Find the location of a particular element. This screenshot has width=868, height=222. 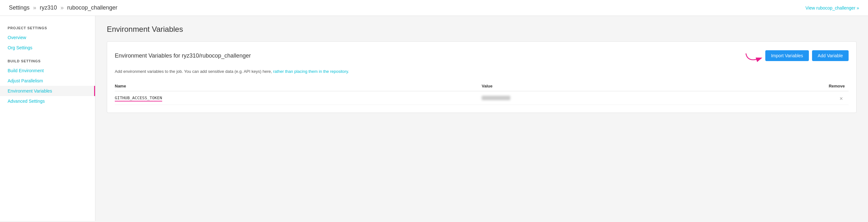

sidebar-item-org-settings: Org Settings is located at coordinates (48, 48).